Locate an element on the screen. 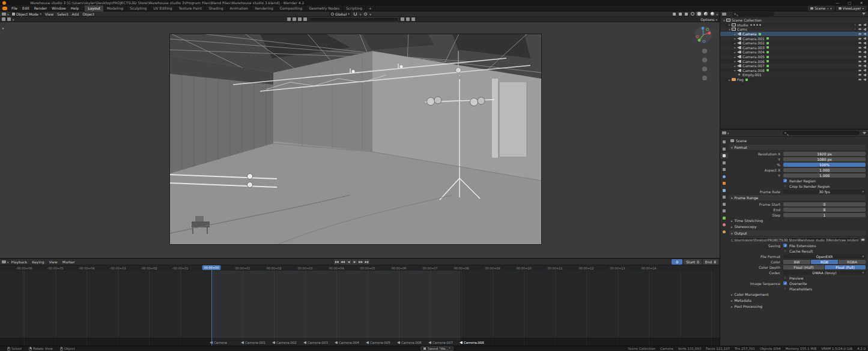  next-keyframe-button is located at coordinates (360, 262).